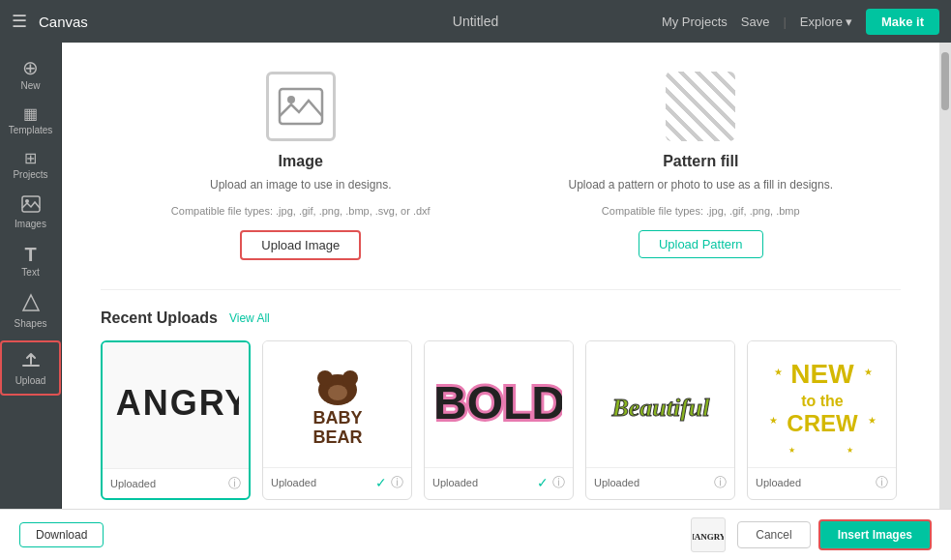 This screenshot has height=560, width=951. Describe the element at coordinates (19, 21) in the screenshot. I see `menu-icon: ☰` at that location.